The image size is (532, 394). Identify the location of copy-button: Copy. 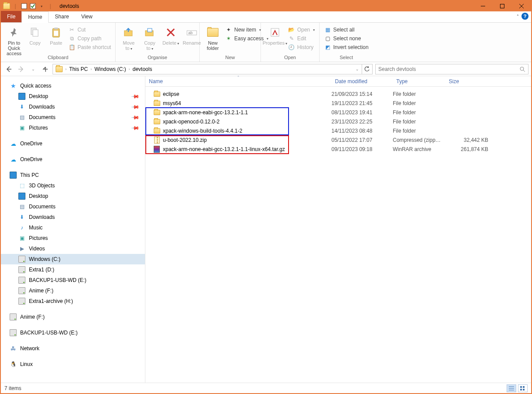
(35, 35).